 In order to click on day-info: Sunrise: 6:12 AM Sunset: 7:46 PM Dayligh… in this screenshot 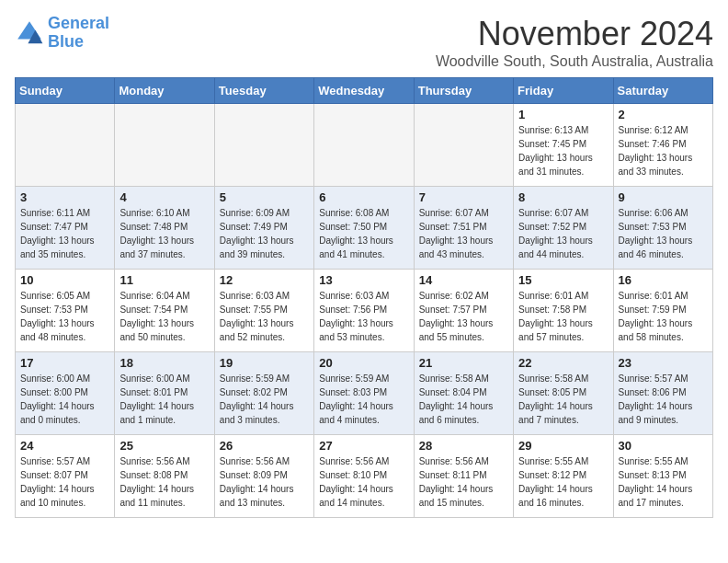, I will do `click(664, 151)`.